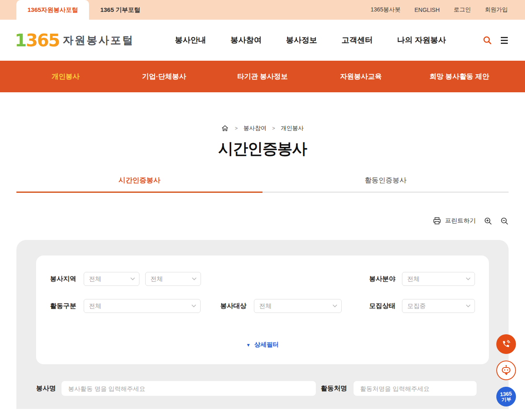 The width and height of the screenshot is (525, 420). What do you see at coordinates (112, 279) in the screenshot?
I see `region-select-1: 전체` at bounding box center [112, 279].